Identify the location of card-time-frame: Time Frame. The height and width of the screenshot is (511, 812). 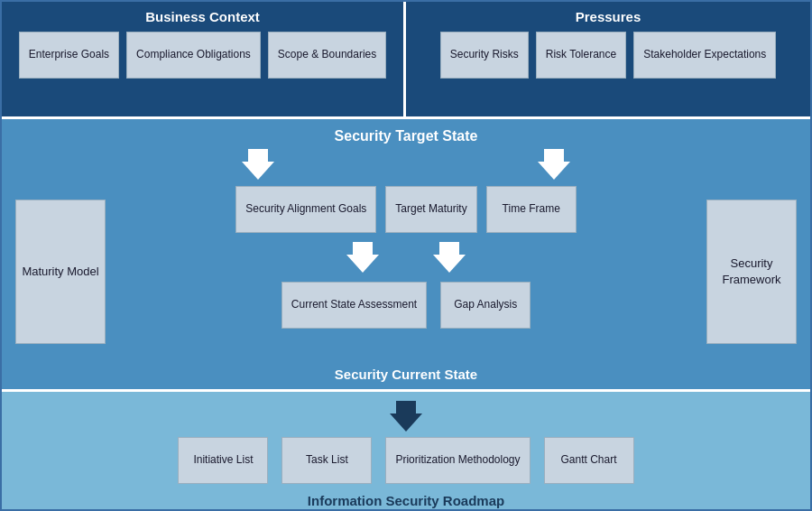
(531, 209).